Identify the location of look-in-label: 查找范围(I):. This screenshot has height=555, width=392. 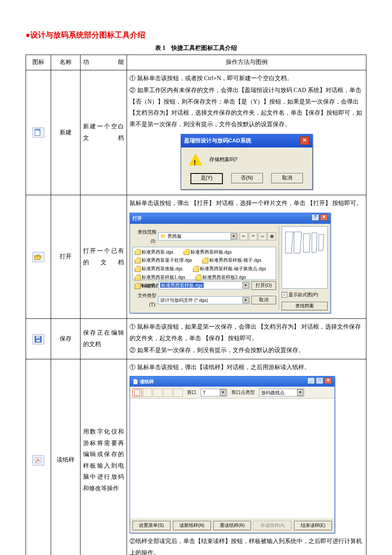
(144, 237).